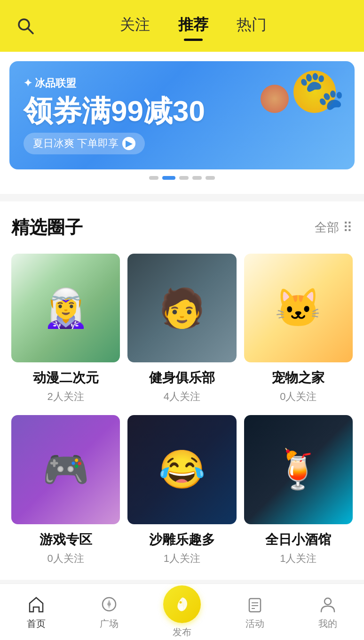 The image size is (364, 640). What do you see at coordinates (255, 604) in the screenshot?
I see `activity-icon` at bounding box center [255, 604].